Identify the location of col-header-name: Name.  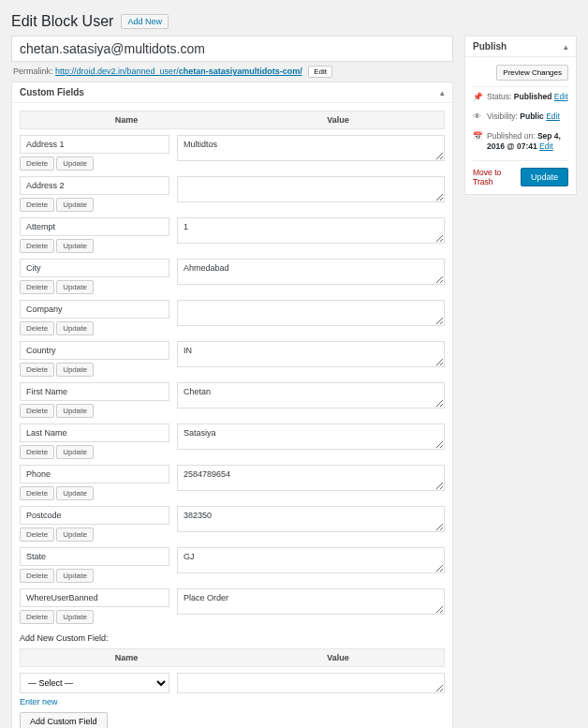
(126, 120).